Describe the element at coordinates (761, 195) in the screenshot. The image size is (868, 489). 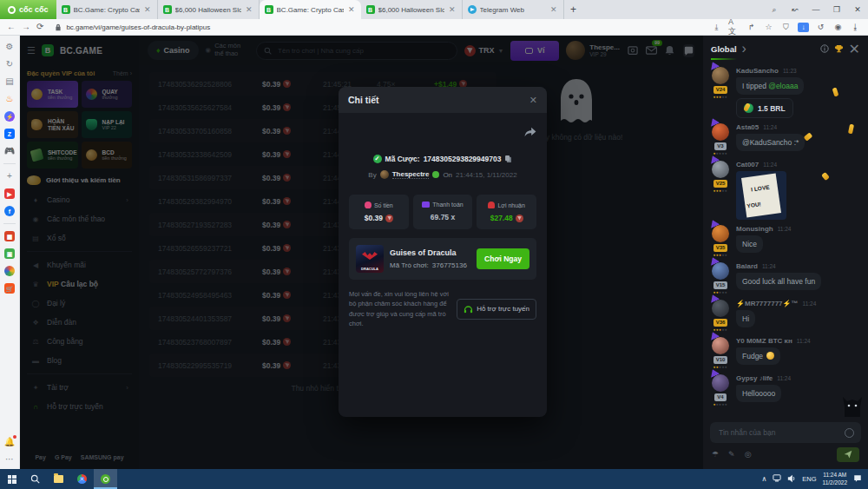
I see `sticker-image: I LOVE YOU!` at that location.